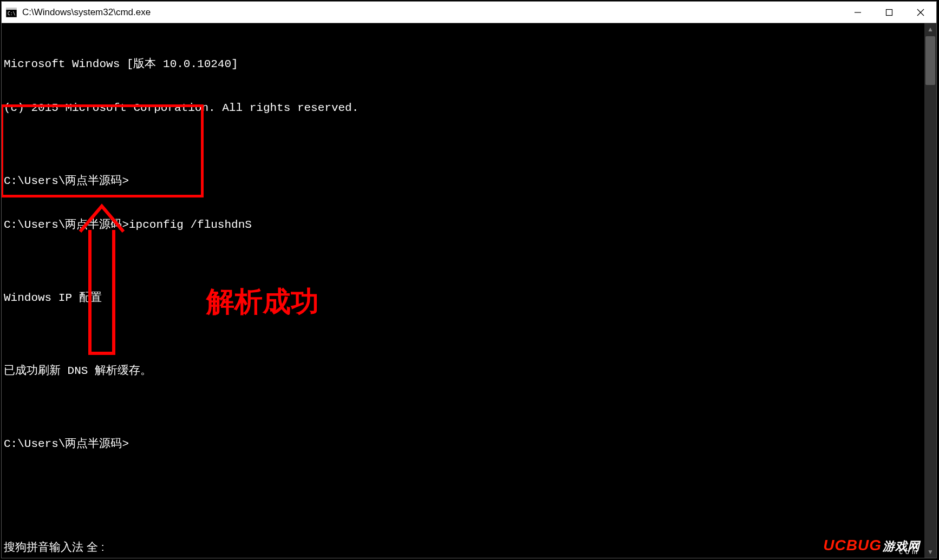 The height and width of the screenshot is (560, 939). I want to click on titlebar: C:\ C:\Windows\system32\cmd.exe, so click(469, 12).